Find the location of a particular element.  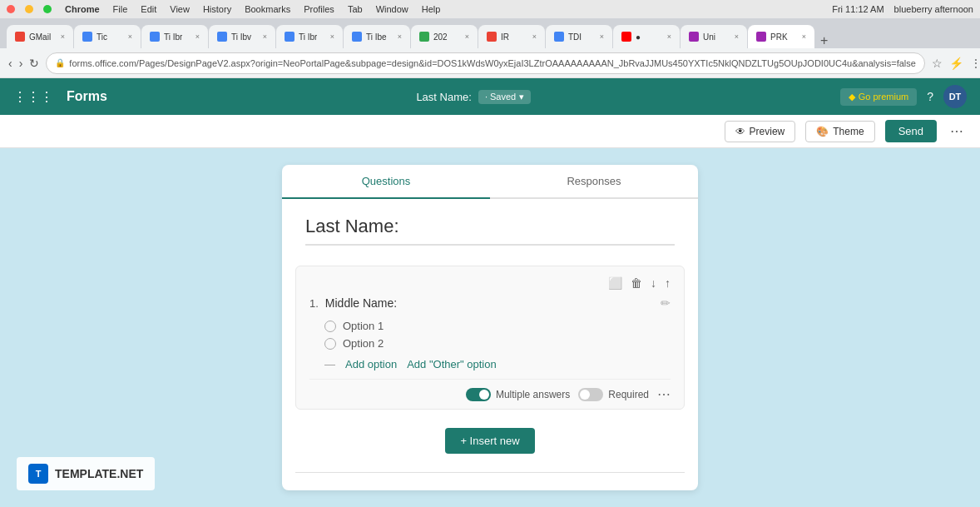

move-up-button: ↑ is located at coordinates (667, 283).